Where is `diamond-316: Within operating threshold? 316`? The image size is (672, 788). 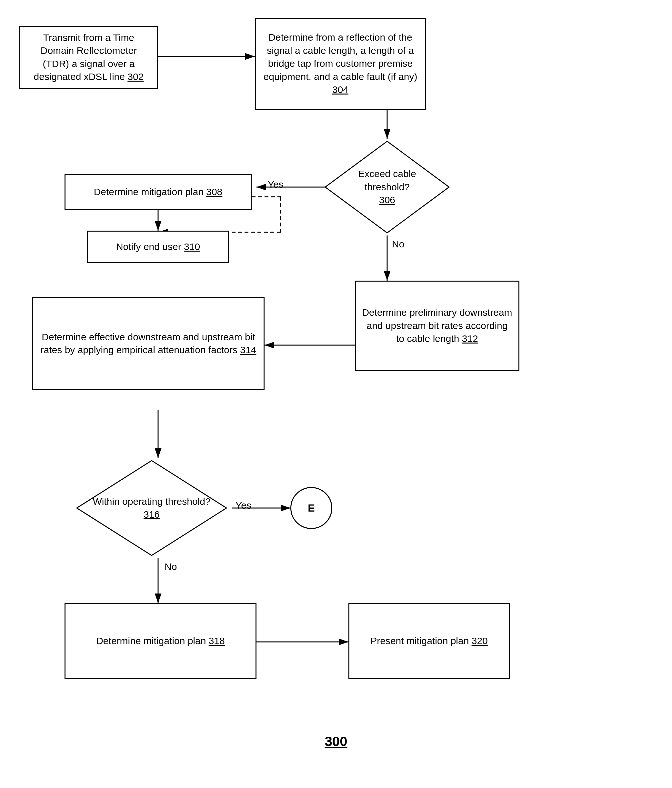
diamond-316: Within operating threshold? 316 is located at coordinates (151, 508).